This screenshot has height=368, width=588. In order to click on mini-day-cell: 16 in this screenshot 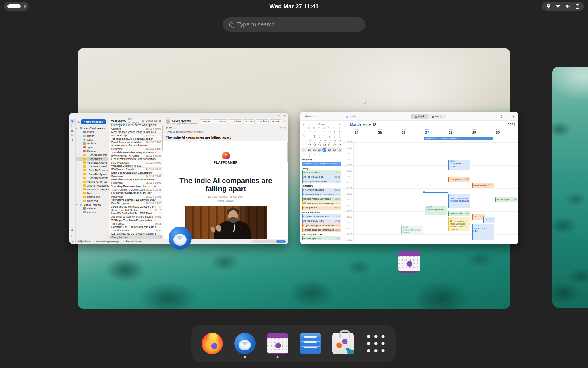, I will do `click(340, 141)`.